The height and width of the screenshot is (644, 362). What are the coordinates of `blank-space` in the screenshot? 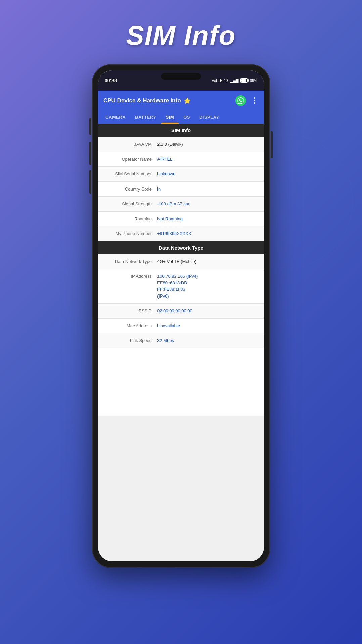 It's located at (181, 382).